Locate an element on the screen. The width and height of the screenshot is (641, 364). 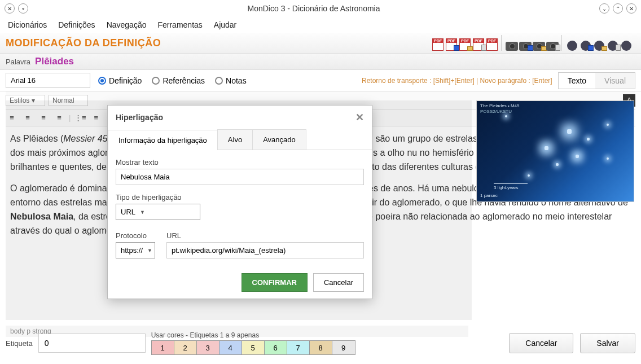
dialog-title: Hiperligação is located at coordinates (139, 117).